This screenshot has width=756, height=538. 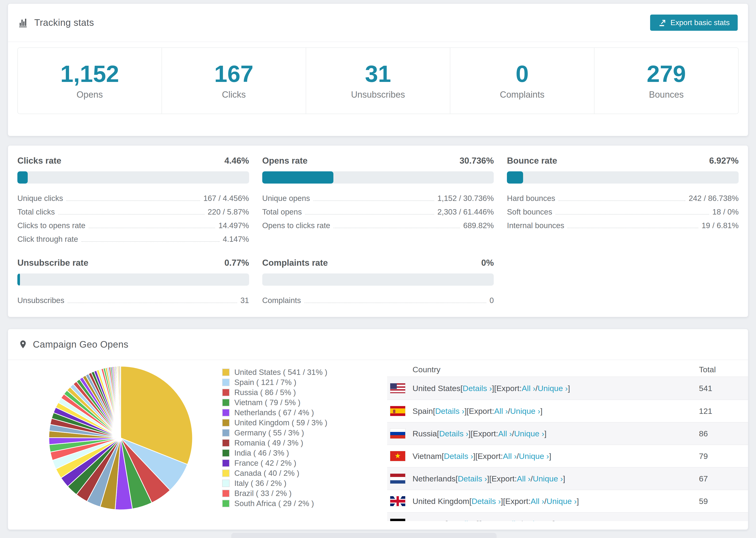 I want to click on total-cell: 79, so click(x=720, y=456).